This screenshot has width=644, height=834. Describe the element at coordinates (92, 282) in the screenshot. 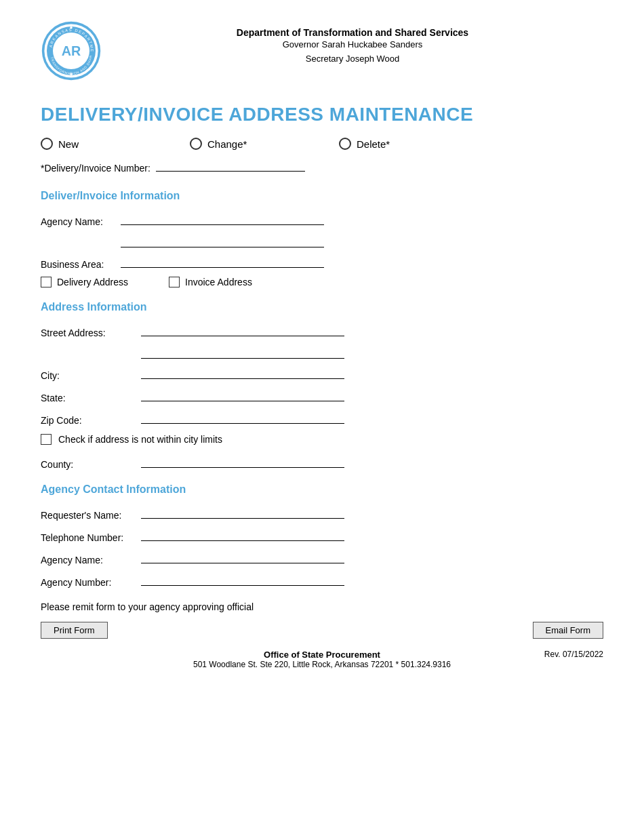

I see `delivery-address-label: Delivery Address` at that location.